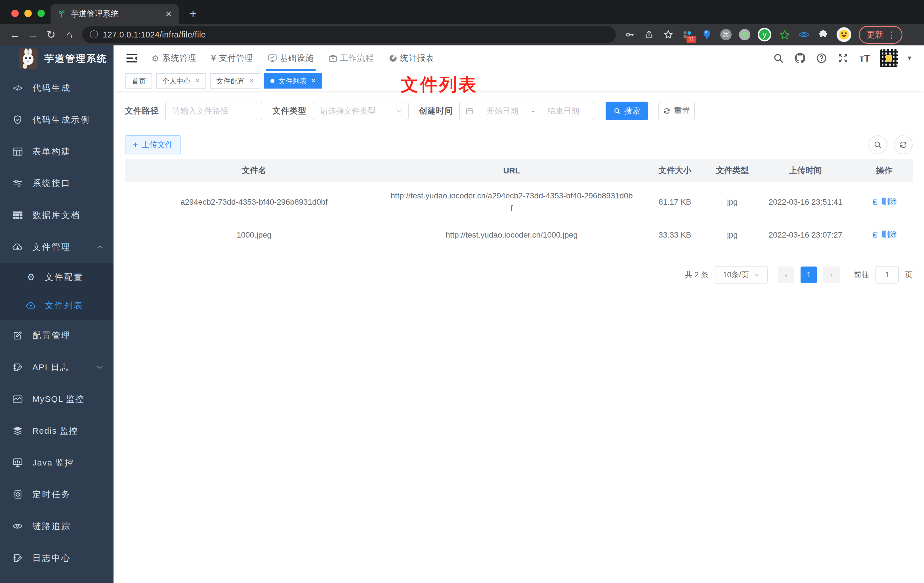 The width and height of the screenshot is (924, 583). Describe the element at coordinates (28, 13) in the screenshot. I see `macos-traffic-lights` at that location.